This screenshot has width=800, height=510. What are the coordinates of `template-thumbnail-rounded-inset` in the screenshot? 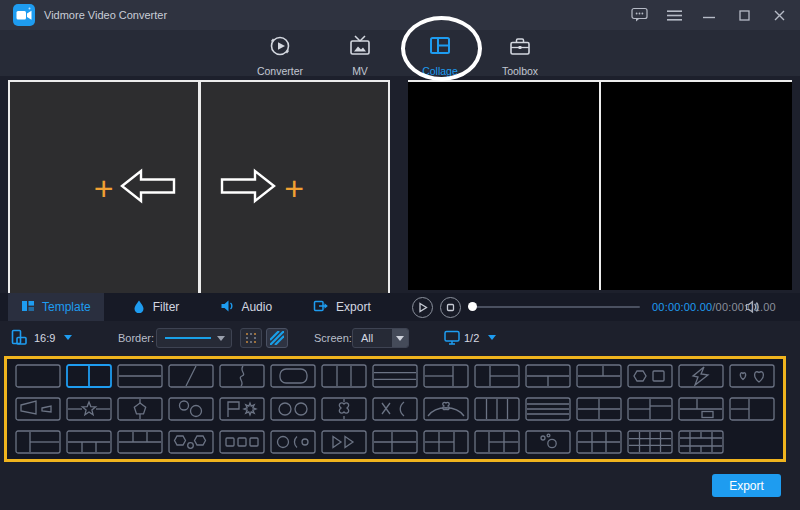 It's located at (293, 376).